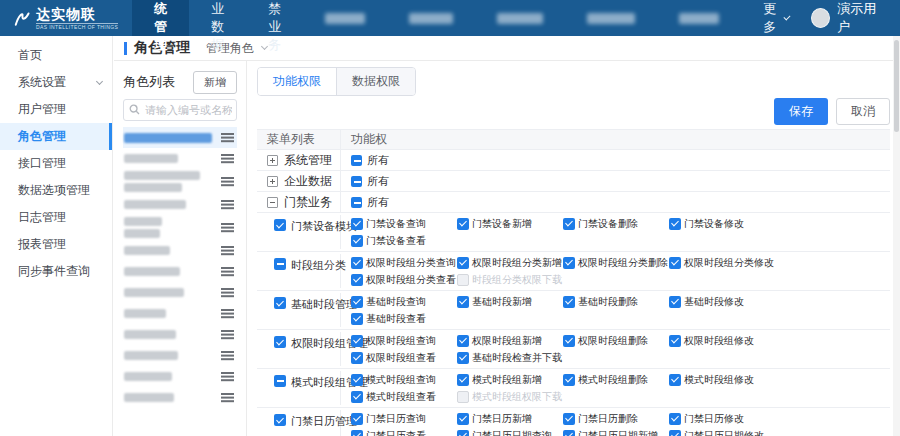 The width and height of the screenshot is (900, 436). What do you see at coordinates (56, 218) in the screenshot?
I see `sidebar-item: 日志管理` at bounding box center [56, 218].